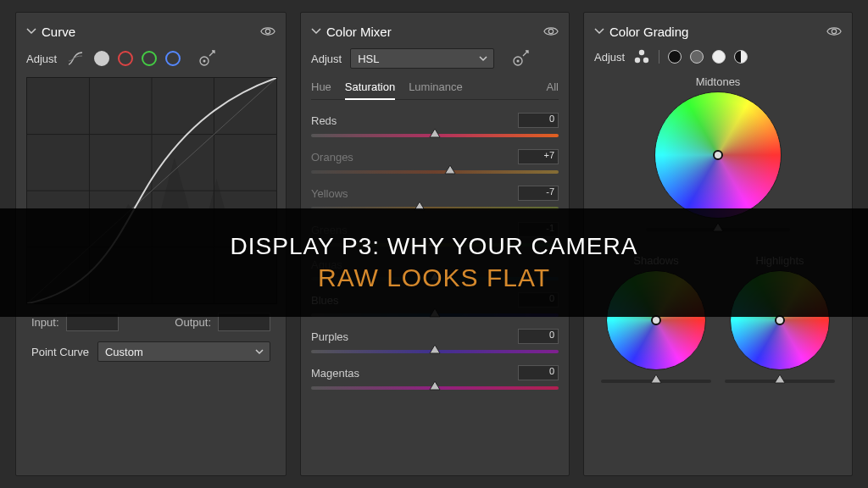 This screenshot has width=868, height=488. Describe the element at coordinates (649, 32) in the screenshot. I see `panel-title: Color Grading` at that location.